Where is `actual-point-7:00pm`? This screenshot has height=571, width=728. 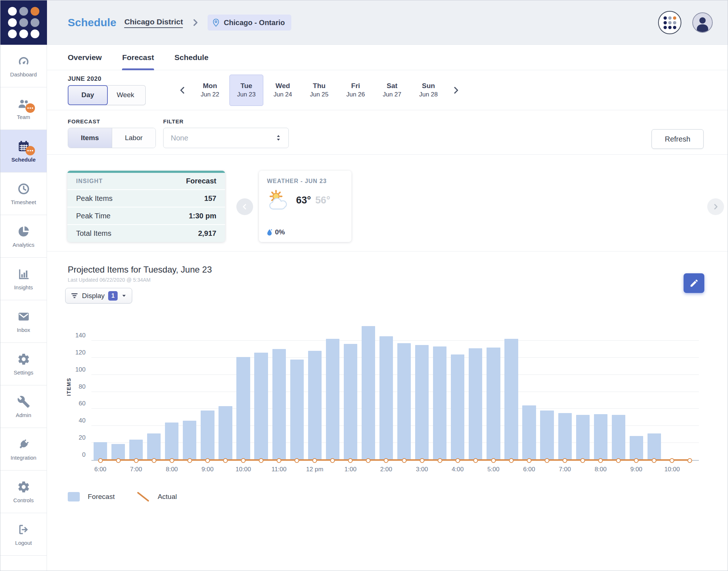 actual-point-7:00pm is located at coordinates (565, 461).